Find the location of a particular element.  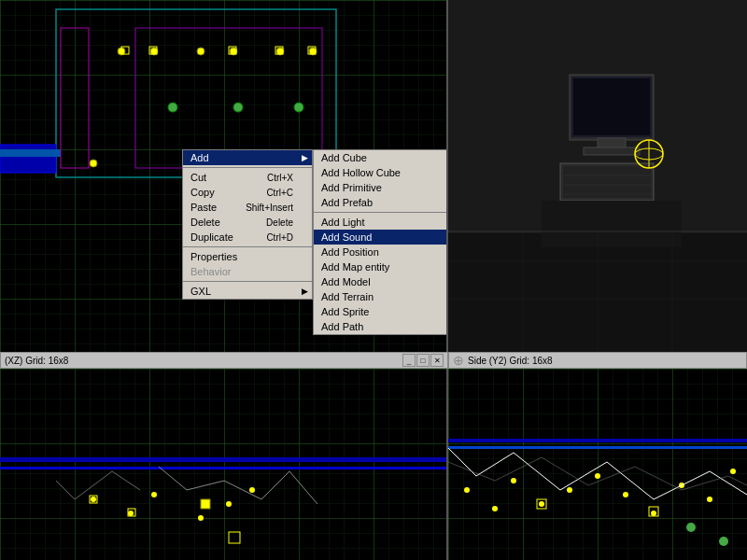

menu-item-copy-label: Copy is located at coordinates (203, 192).